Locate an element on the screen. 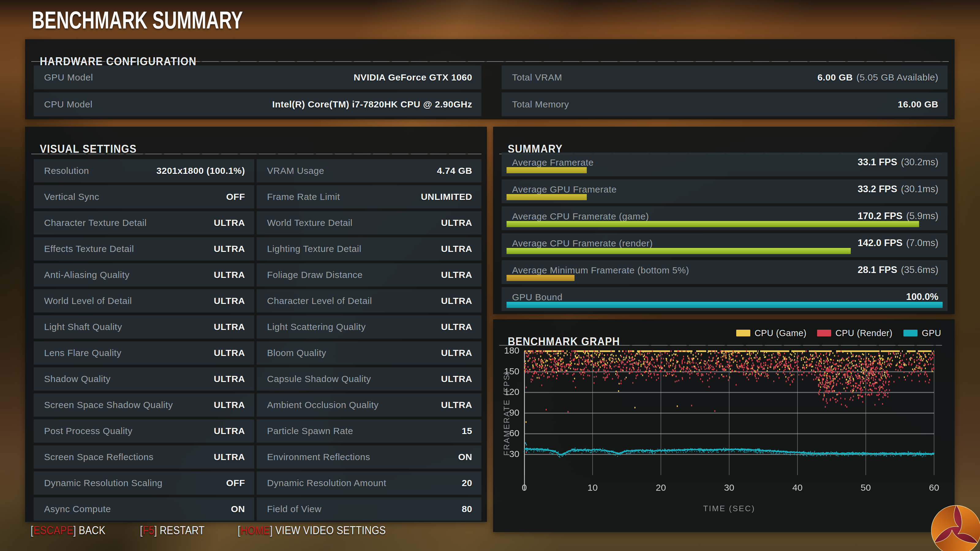 This screenshot has height=551, width=980. setting-label: Post Process Quality is located at coordinates (88, 431).